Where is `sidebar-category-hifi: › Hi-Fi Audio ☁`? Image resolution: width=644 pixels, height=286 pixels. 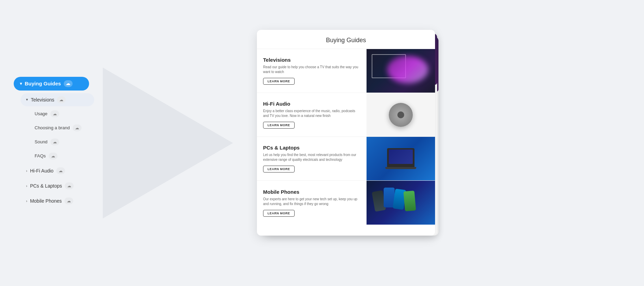 sidebar-category-hifi: › Hi-Fi Audio ☁ is located at coordinates (72, 171).